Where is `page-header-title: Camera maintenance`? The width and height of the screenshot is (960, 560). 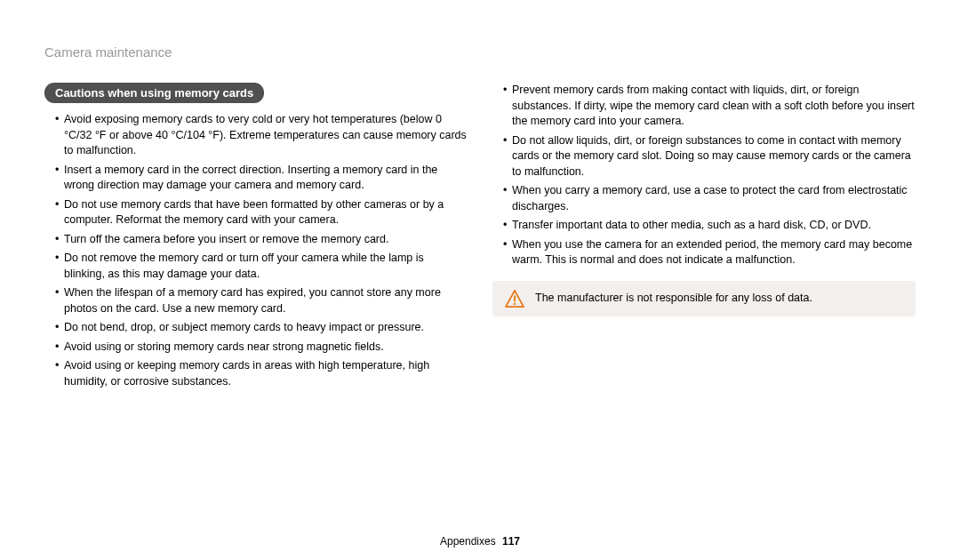
page-header-title: Camera maintenance is located at coordinates (480, 52).